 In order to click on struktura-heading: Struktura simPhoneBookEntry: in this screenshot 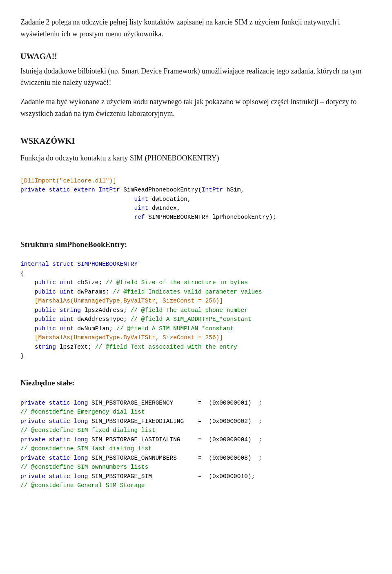, I will do `click(196, 245)`.